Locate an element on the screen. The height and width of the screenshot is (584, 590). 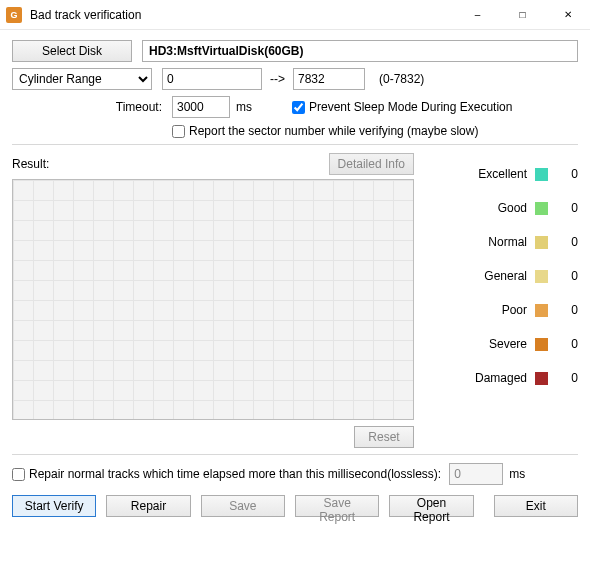
detailed-info-button: Detailed Info is located at coordinates (372, 164).